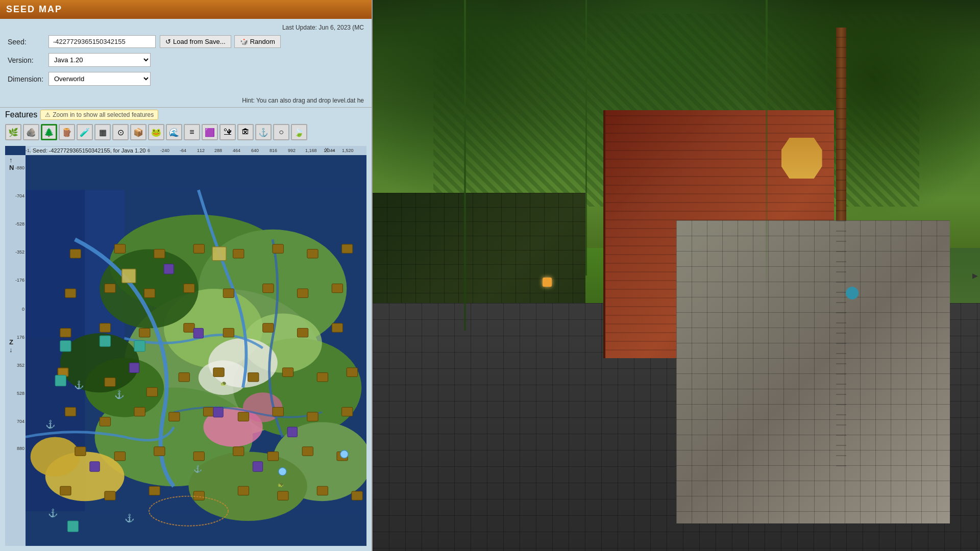 This screenshot has height=551, width=980. Describe the element at coordinates (186, 102) in the screenshot. I see `hint-bar: Hint: You can also drag and drop level.d…` at that location.